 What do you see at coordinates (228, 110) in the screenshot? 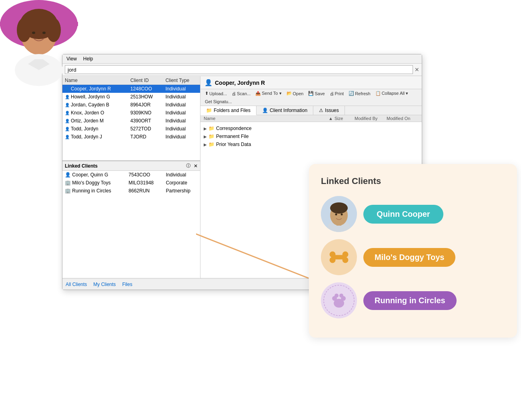
I see `tab-folders-files: 📁 Folders and Files` at bounding box center [228, 110].